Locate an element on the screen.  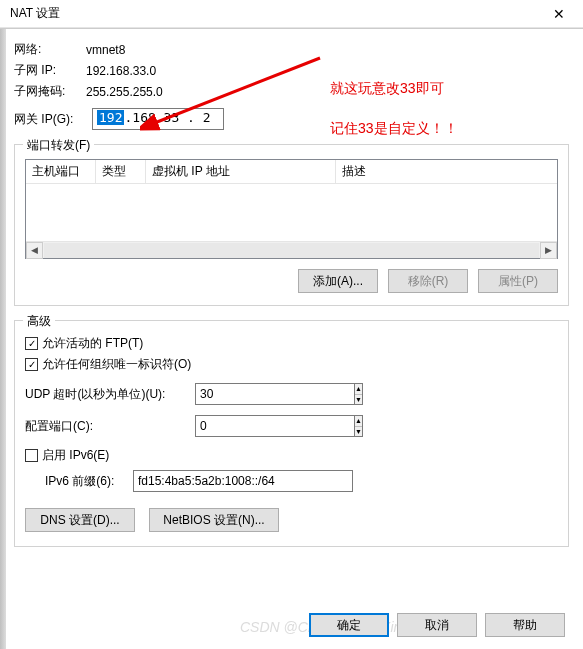
netbios-settings-button: NetBIOS 设置(N)... is located at coordinates (214, 520).